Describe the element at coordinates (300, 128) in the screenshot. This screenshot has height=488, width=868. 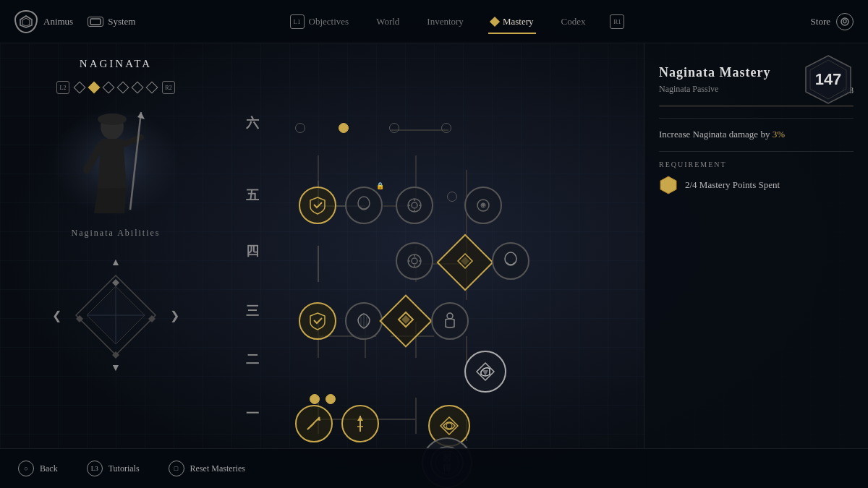
I see `skill-node-6a` at that location.